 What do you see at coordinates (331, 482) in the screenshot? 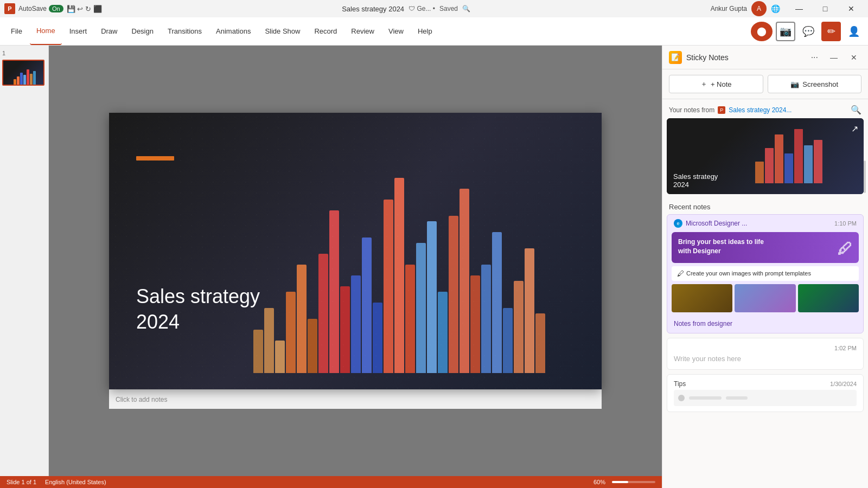
I see `status-bar: Slide 1 of 1 English (United States) 60%` at bounding box center [331, 482].